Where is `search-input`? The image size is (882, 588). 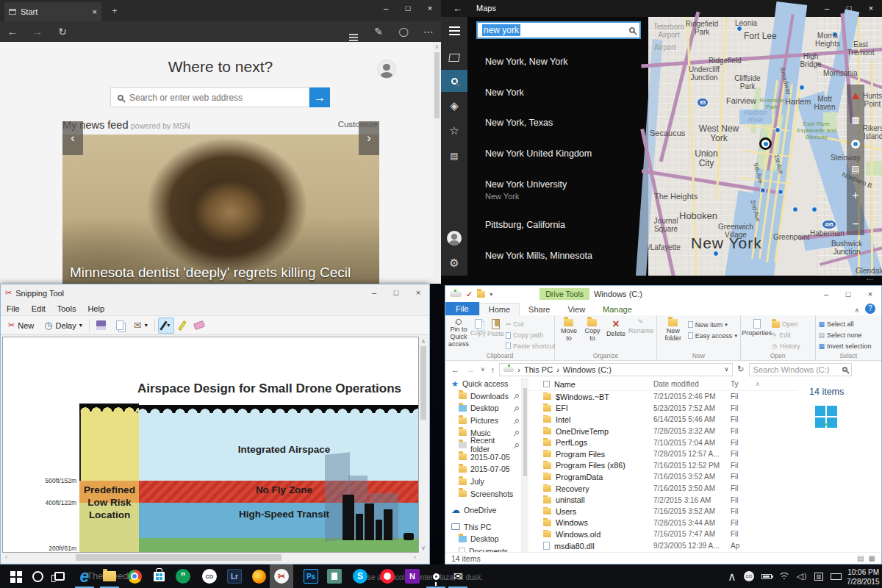 search-input is located at coordinates (210, 98).